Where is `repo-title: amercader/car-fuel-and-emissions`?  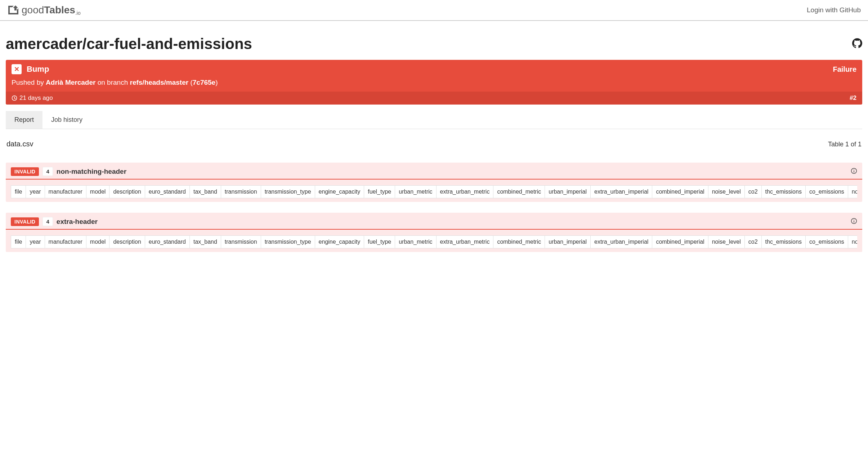
repo-title: amercader/car-fuel-and-emissions is located at coordinates (129, 44).